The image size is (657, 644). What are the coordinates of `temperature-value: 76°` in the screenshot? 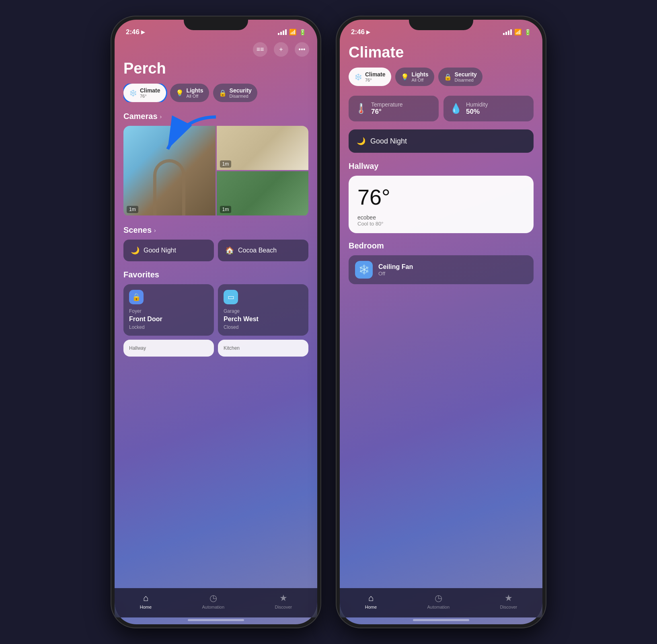 It's located at (387, 112).